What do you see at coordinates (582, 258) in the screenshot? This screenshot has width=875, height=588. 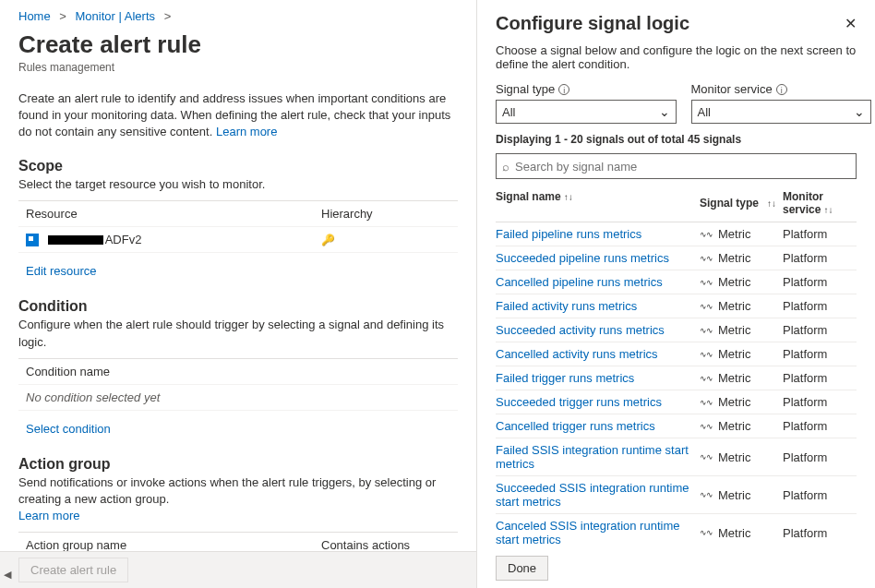 I see `signal-link: Succeeded pipeline runs metrics` at bounding box center [582, 258].